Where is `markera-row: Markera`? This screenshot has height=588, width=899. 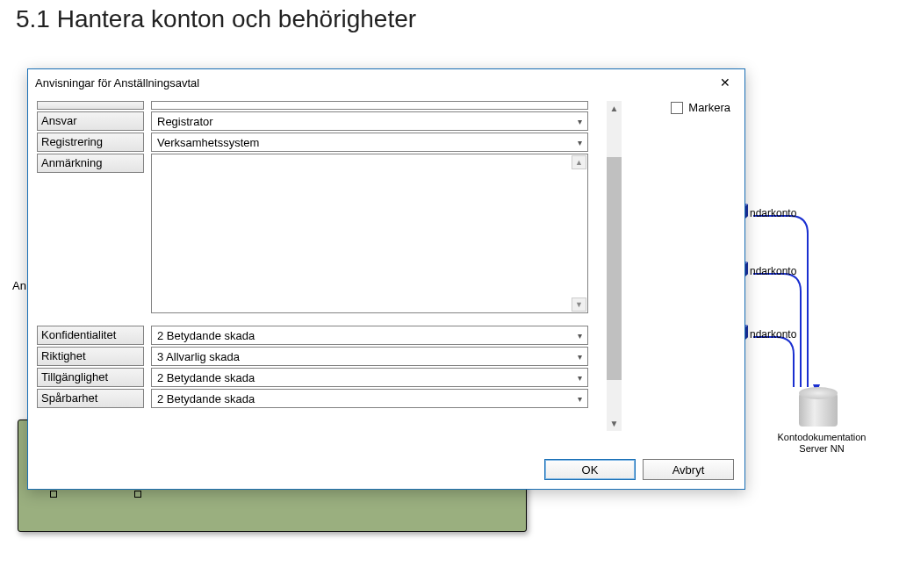
markera-row: Markera is located at coordinates (701, 107).